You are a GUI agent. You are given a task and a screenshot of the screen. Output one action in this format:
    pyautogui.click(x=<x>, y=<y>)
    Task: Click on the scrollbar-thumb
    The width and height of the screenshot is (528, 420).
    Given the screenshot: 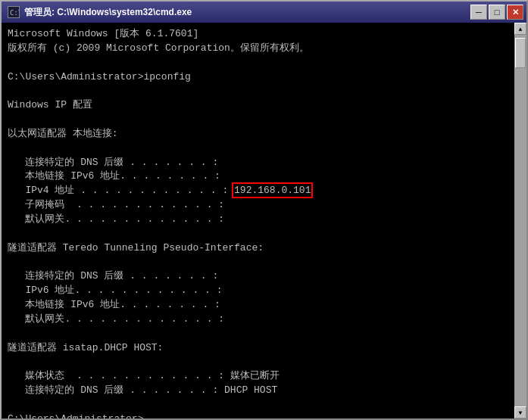 What is the action you would take?
    pyautogui.click(x=520, y=53)
    